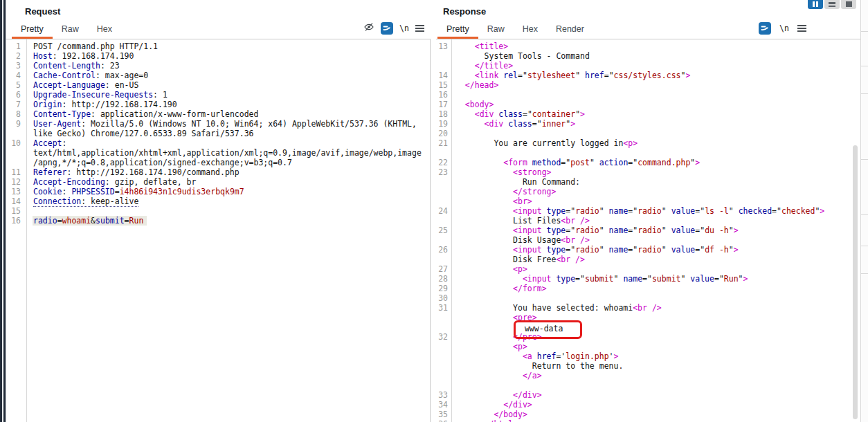 The image size is (868, 422). What do you see at coordinates (451, 231) in the screenshot?
I see `gutter-divider` at bounding box center [451, 231].